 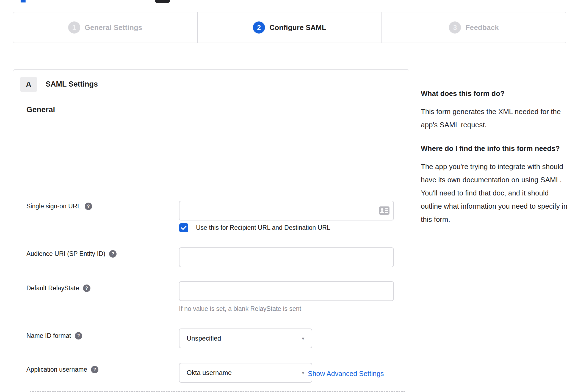 What do you see at coordinates (105, 27) in the screenshot?
I see `step-general-settings: 1 General Settings` at bounding box center [105, 27].